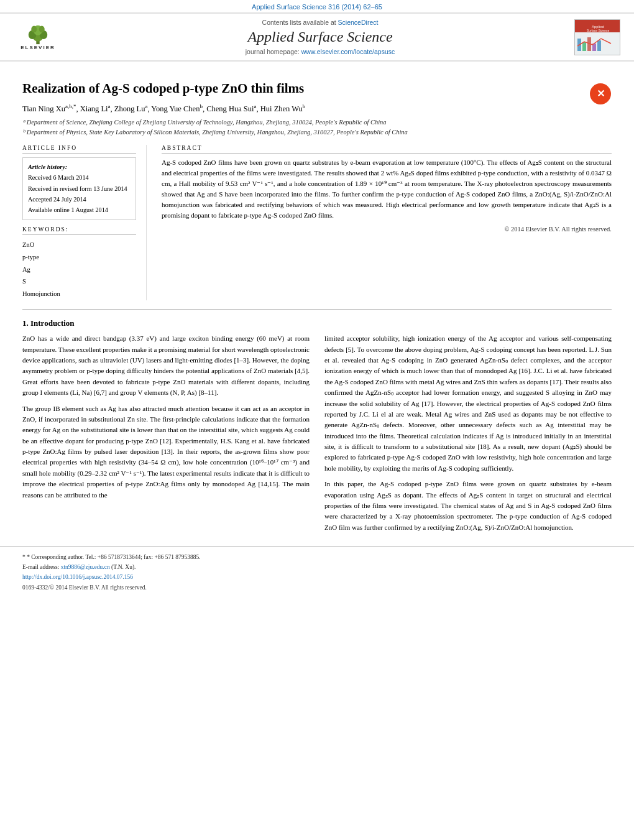  What do you see at coordinates (468, 404) in the screenshot?
I see `intro-col2-p1: limited acceptor solubility, high ioniza…` at bounding box center [468, 404].